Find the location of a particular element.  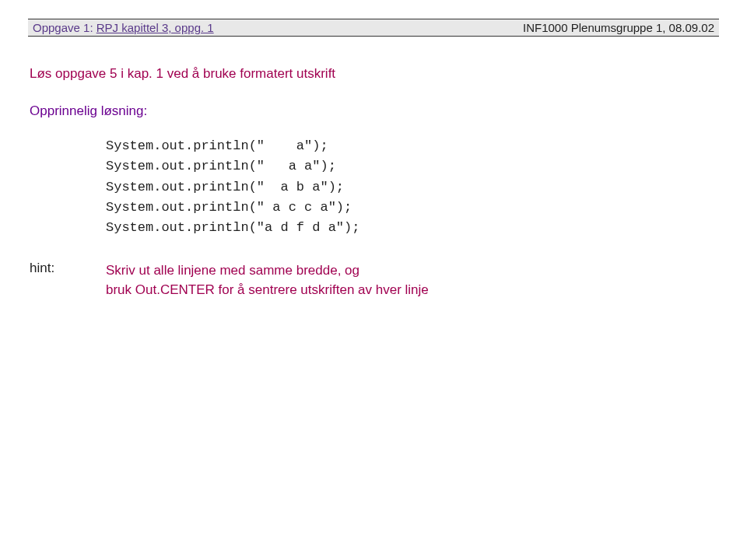

hint-line-2: bruk Out.CENTER for å sentrere utskrifte… is located at coordinates (268, 289).